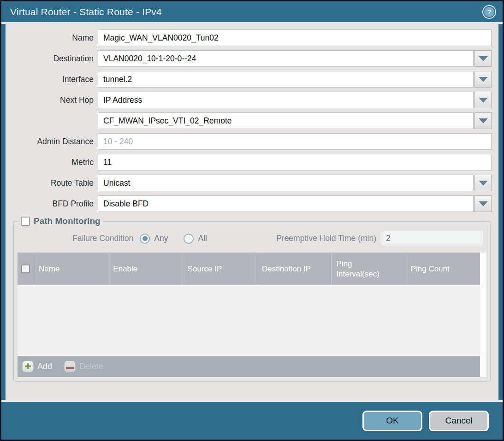 This screenshot has height=441, width=504. Describe the element at coordinates (252, 79) in the screenshot. I see `interface-row: Interface` at that location.